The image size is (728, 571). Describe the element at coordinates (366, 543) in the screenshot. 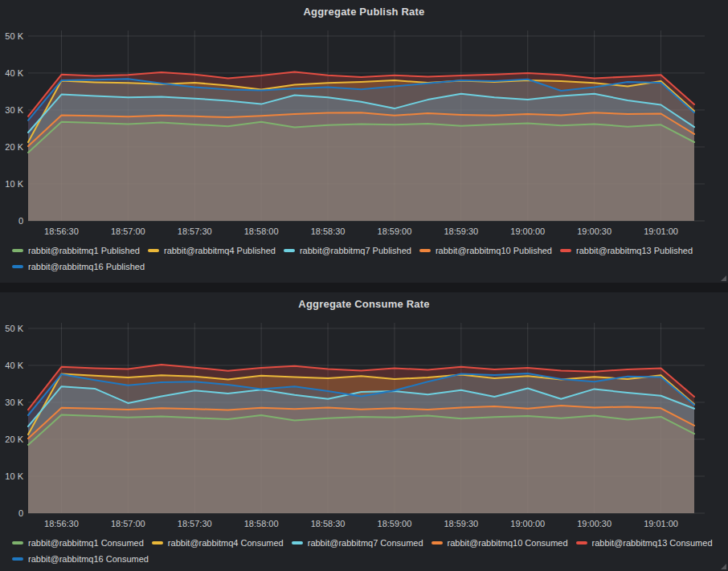

I see `legend-row: rabbit@rabbitmq1 Consumedrabbit@rabbitmq…` at that location.